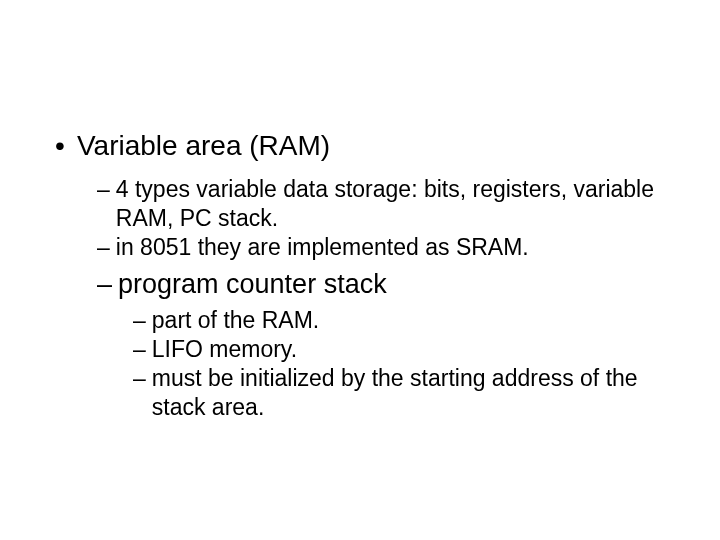 This screenshot has height=540, width=720. I want to click on bullet-level3: – LIFO memory., so click(406, 350).